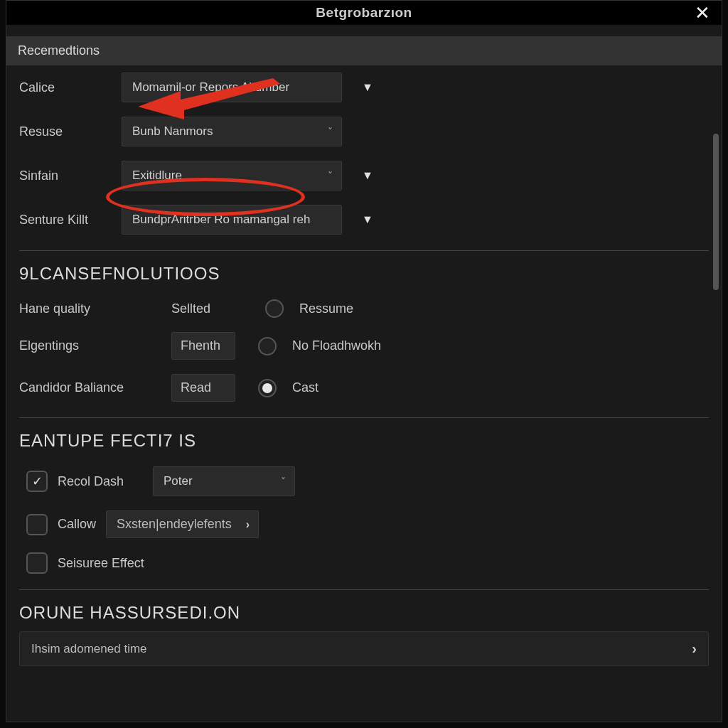  Describe the element at coordinates (274, 309) in the screenshot. I see `radio-ressume` at that location.